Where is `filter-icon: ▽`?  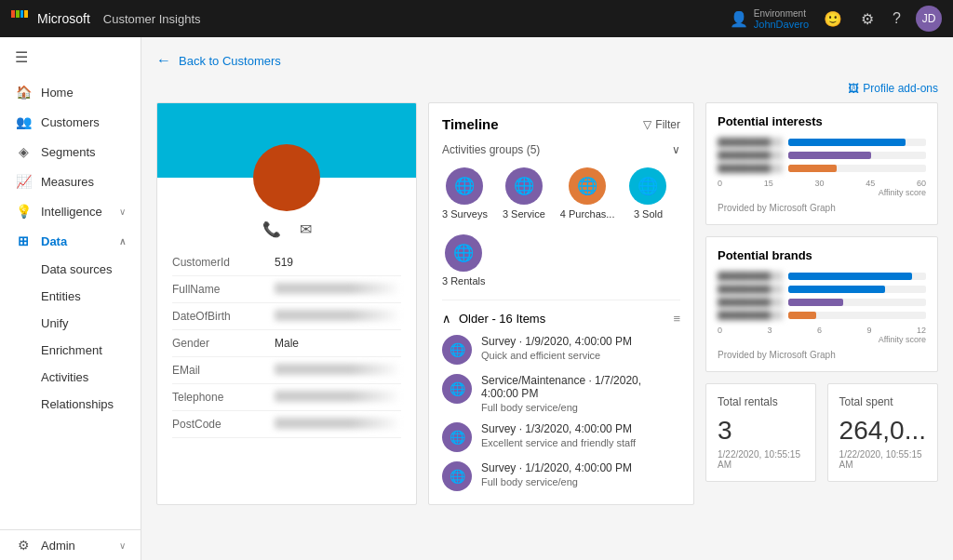
filter-icon: ▽ is located at coordinates (648, 125).